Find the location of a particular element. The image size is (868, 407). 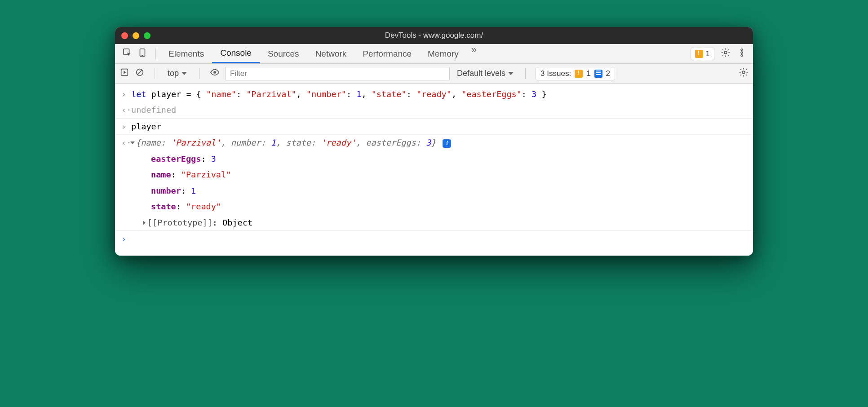

issues-warn-count: 1 is located at coordinates (589, 74).